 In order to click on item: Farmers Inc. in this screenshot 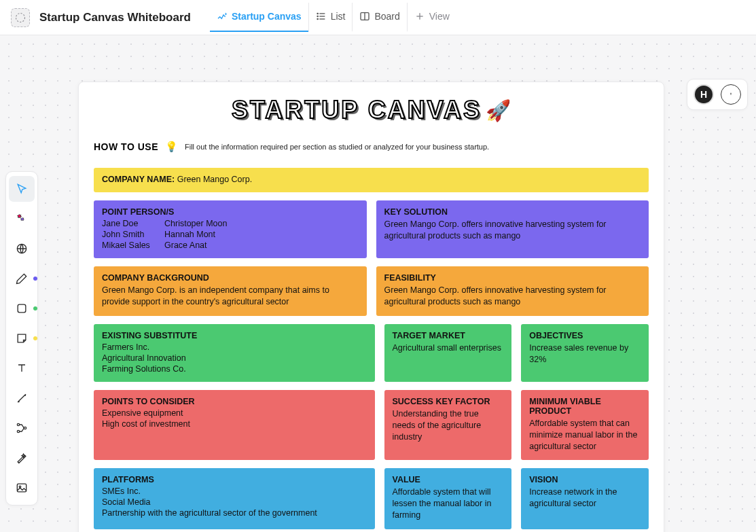, I will do `click(234, 347)`.